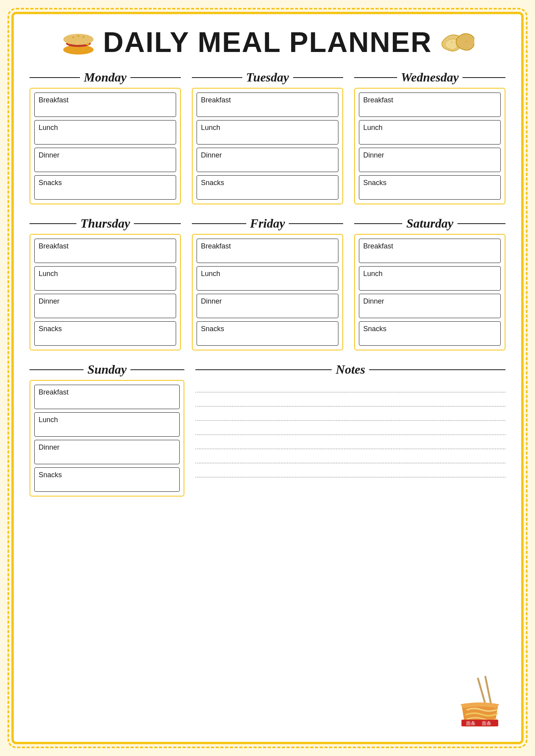 This screenshot has height=756, width=535. I want to click on day-title: Friday, so click(268, 224).